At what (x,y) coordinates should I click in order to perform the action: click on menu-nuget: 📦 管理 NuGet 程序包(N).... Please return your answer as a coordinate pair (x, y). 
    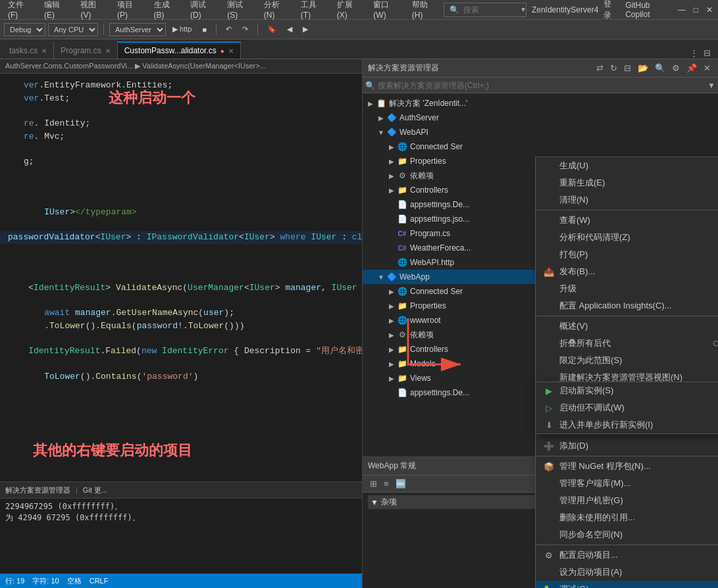
    Looking at the image, I should click on (627, 466).